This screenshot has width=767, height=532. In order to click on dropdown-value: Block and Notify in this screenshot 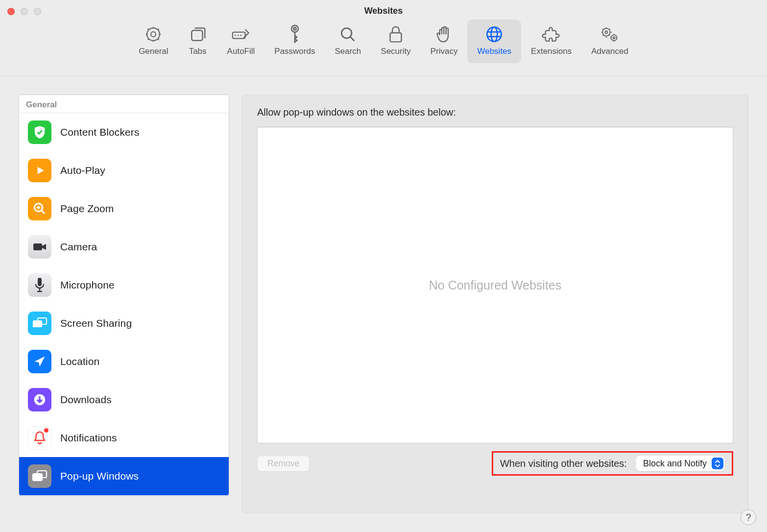, I will do `click(675, 463)`.